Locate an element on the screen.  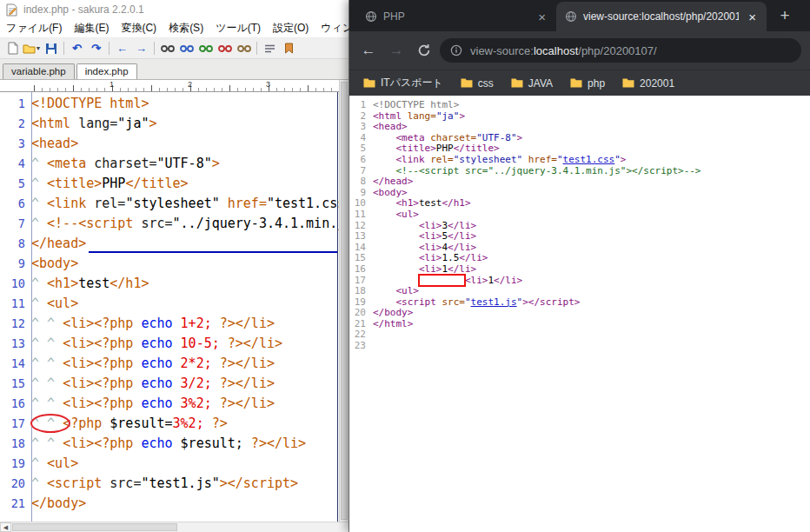
source-line: 10 <h1>test</h1> is located at coordinates (581, 203).